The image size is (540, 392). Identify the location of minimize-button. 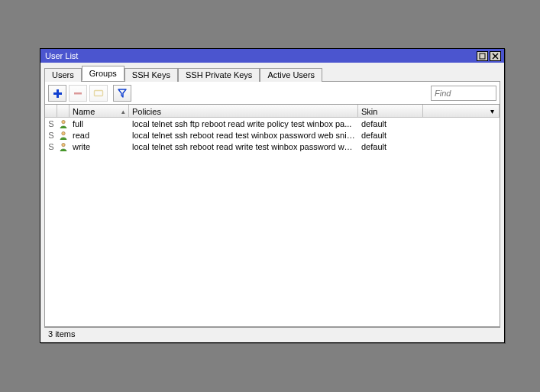
(483, 57).